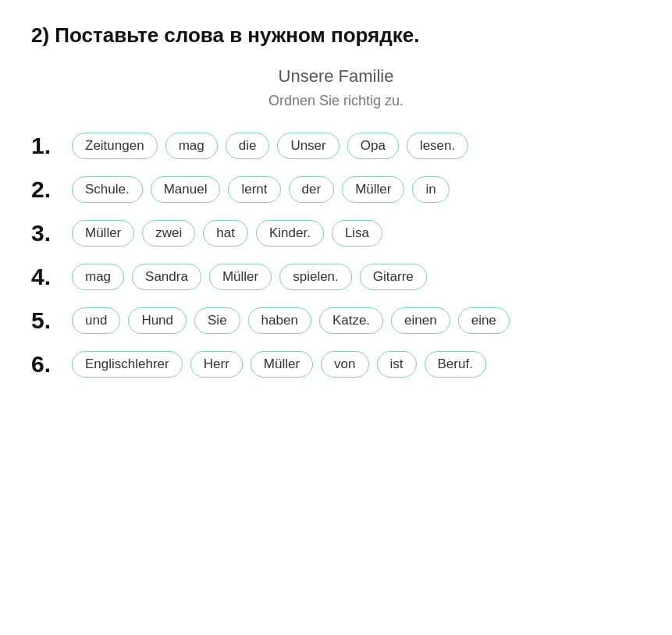  I want to click on words-container: ZeitungenmagdieUnserOpalesen., so click(270, 146).